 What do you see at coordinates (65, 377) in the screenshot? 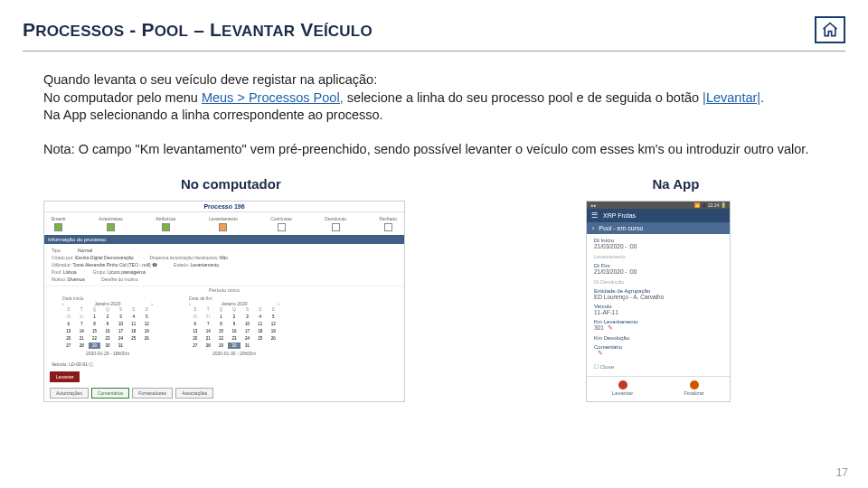
I see `levantar-button: Levantar` at bounding box center [65, 377].